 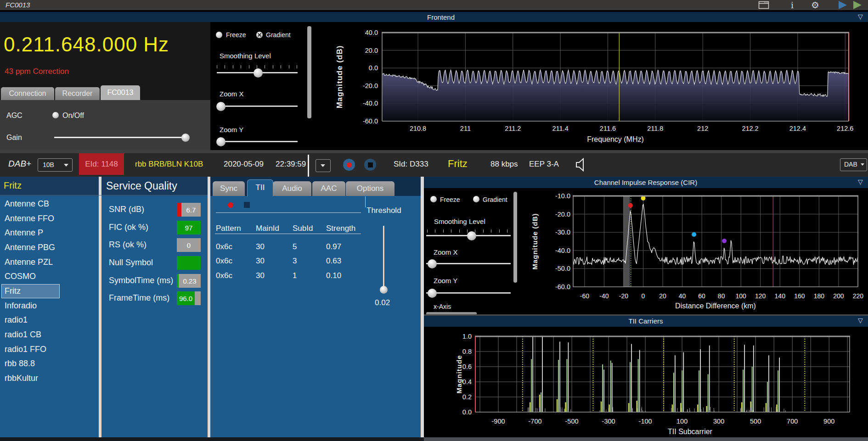 What do you see at coordinates (26, 350) in the screenshot?
I see `service-item-radio1-ffo: radio1 FFO` at bounding box center [26, 350].